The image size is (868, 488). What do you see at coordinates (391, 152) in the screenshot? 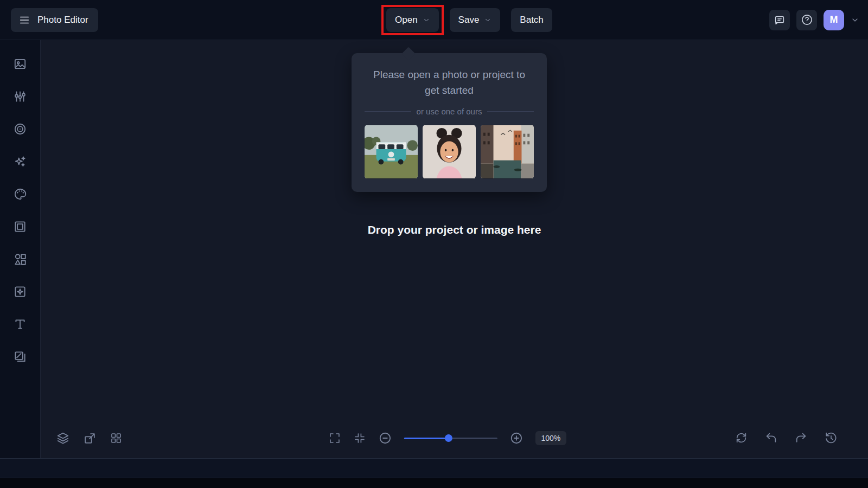
I see `van-sample-photo` at bounding box center [391, 152].